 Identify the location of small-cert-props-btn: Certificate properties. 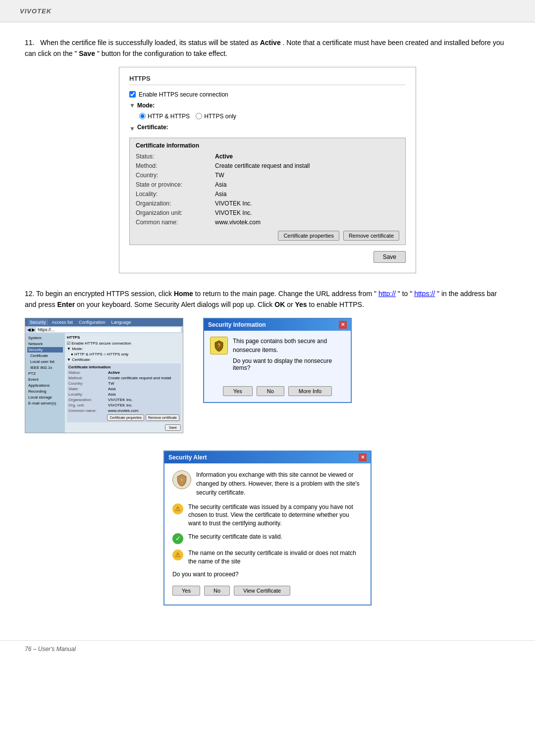
(126, 418).